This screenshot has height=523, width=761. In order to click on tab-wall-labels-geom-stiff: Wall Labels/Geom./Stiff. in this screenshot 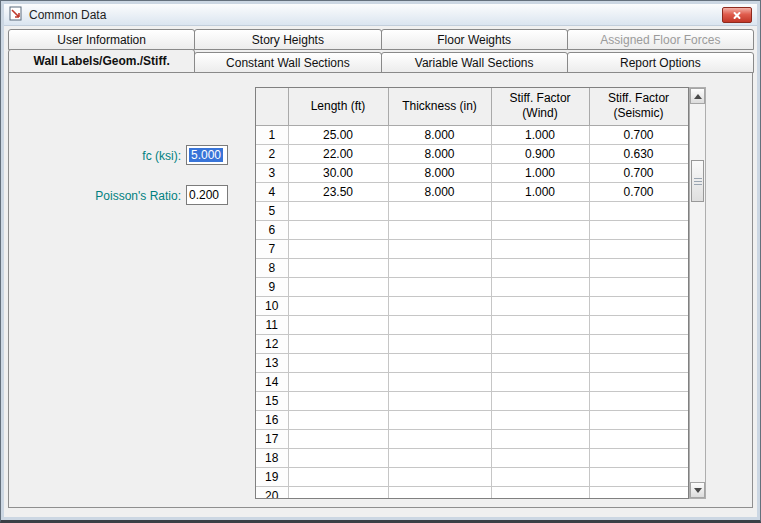, I will do `click(102, 61)`.